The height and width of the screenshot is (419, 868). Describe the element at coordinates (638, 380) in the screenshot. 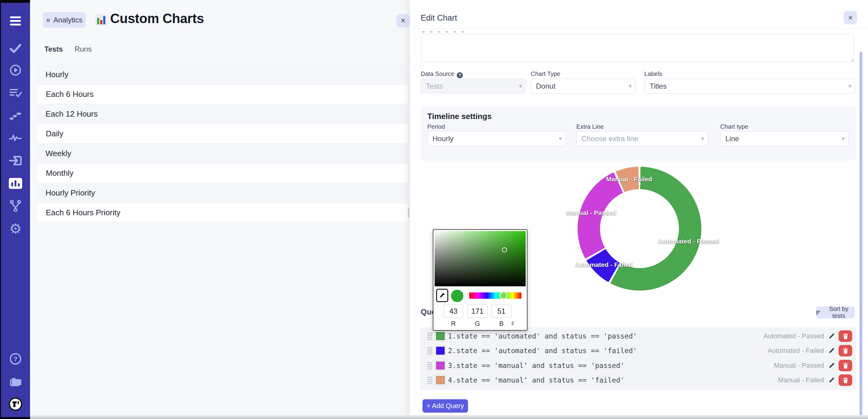

I see `query-row: 4.state == 'manual' and status == 'faile…` at that location.